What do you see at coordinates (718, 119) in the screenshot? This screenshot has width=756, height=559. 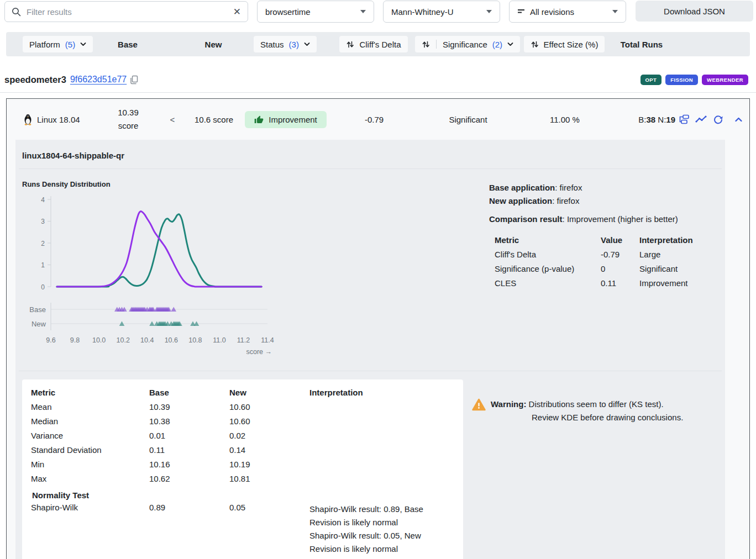 I see `retrigger-icon` at bounding box center [718, 119].